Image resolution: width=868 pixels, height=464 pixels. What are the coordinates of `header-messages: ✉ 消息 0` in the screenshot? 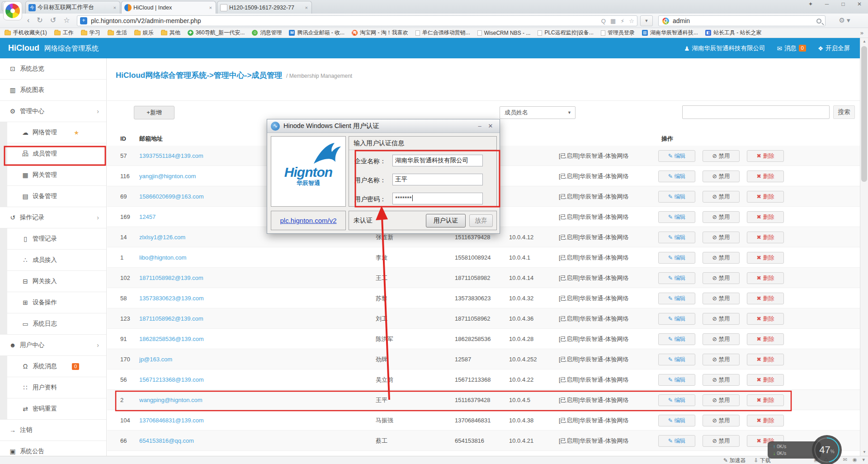 It's located at (791, 48).